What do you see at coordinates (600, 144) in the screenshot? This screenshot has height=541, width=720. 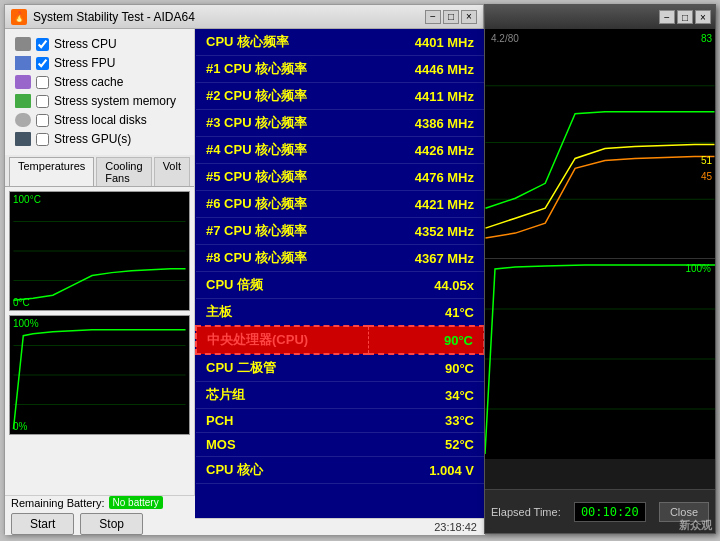 I see `right-top-chart-svg` at bounding box center [600, 144].